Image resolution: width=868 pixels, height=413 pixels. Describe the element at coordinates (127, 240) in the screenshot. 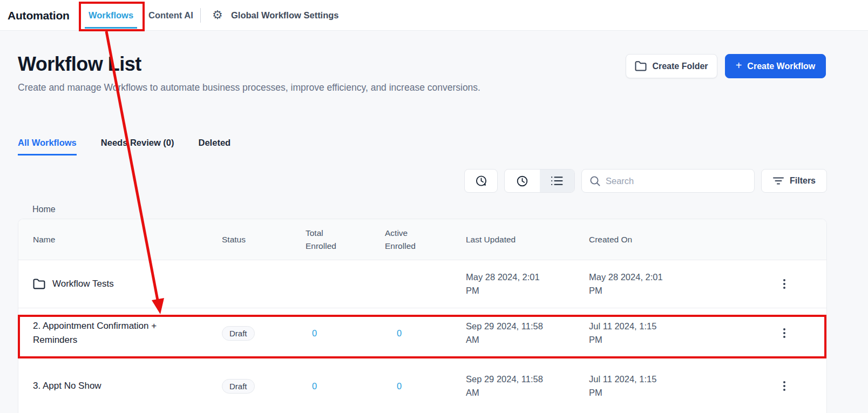

I see `col-name: Name` at that location.